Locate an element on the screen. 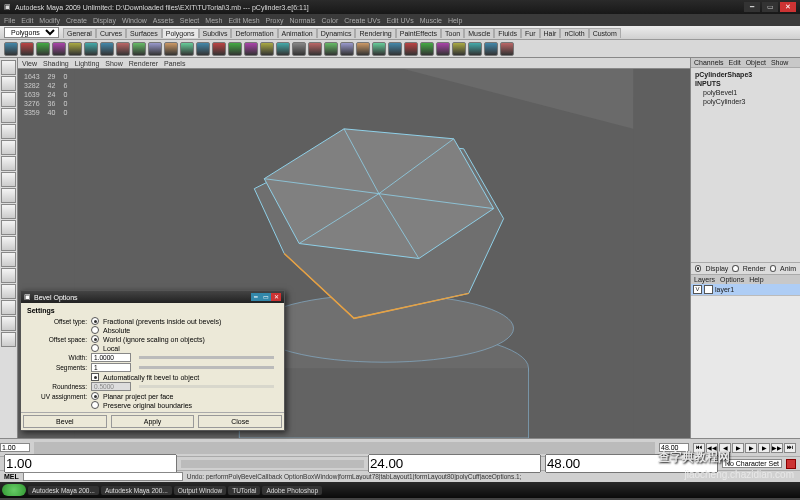 The width and height of the screenshot is (800, 500). display-display-radio is located at coordinates (698, 268).